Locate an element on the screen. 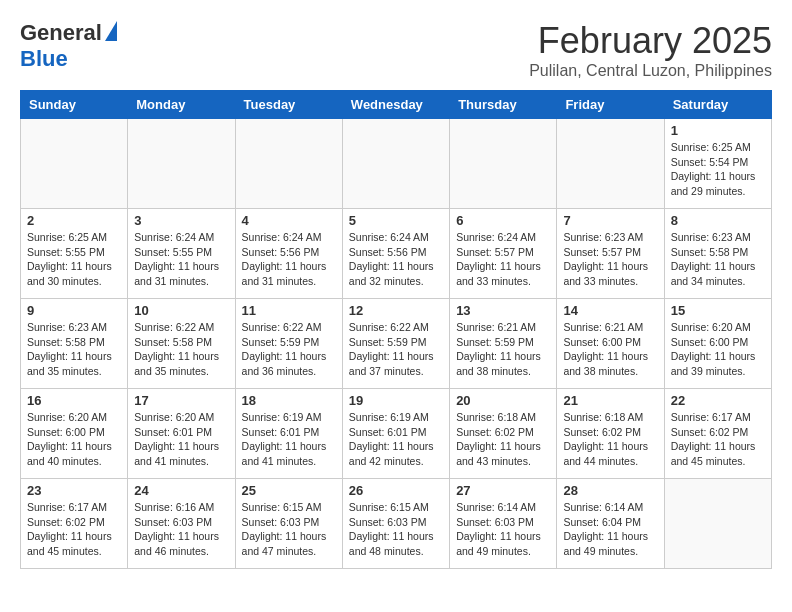 The width and height of the screenshot is (792, 612). day-number: 9 is located at coordinates (74, 310).